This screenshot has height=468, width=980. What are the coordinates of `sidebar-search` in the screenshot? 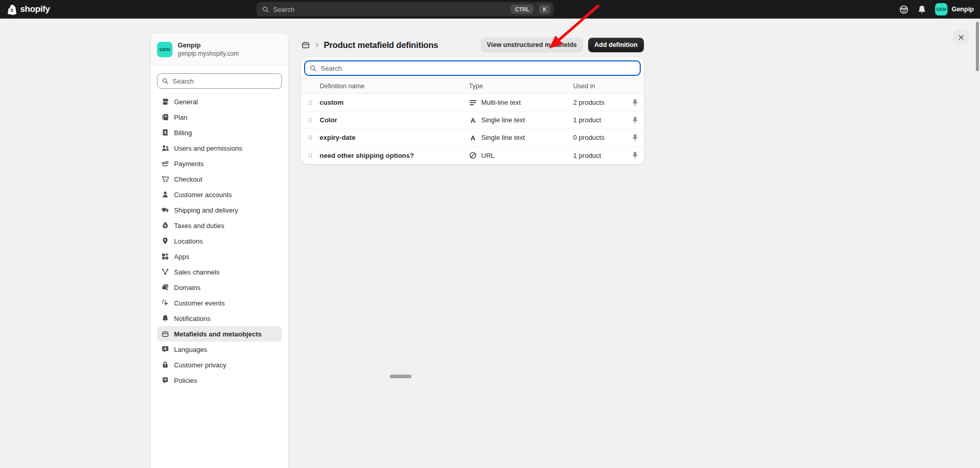 It's located at (219, 81).